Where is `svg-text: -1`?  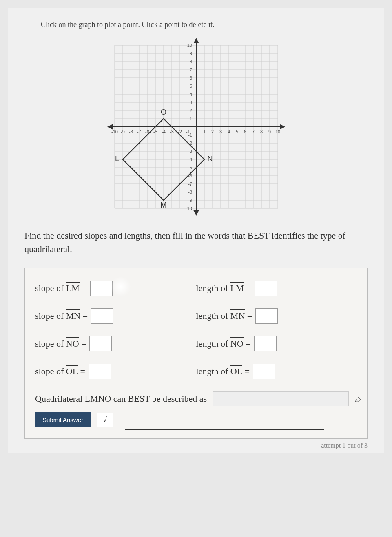 svg-text: -1 is located at coordinates (190, 135).